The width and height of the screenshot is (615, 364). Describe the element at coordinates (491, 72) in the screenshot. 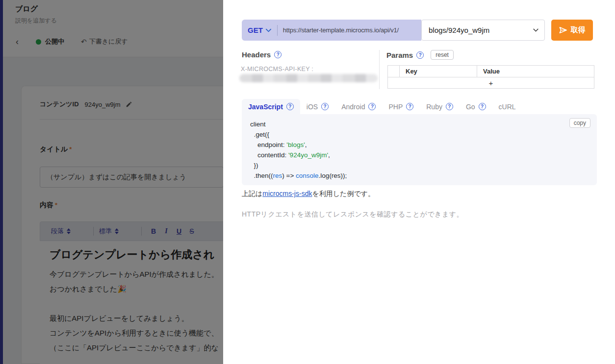

I see `params-table-header: Key Value` at that location.